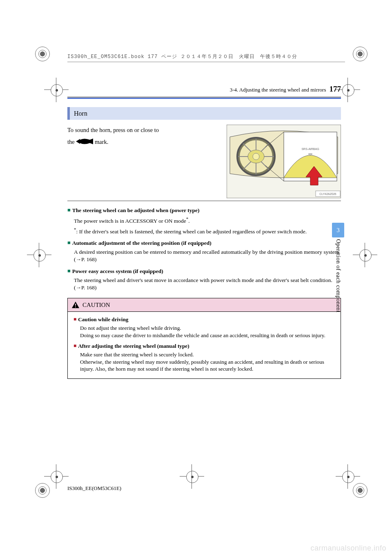  What do you see at coordinates (204, 89) in the screenshot?
I see `running-header: 3-4. Adjusting the steering wheel and mi…` at bounding box center [204, 89].